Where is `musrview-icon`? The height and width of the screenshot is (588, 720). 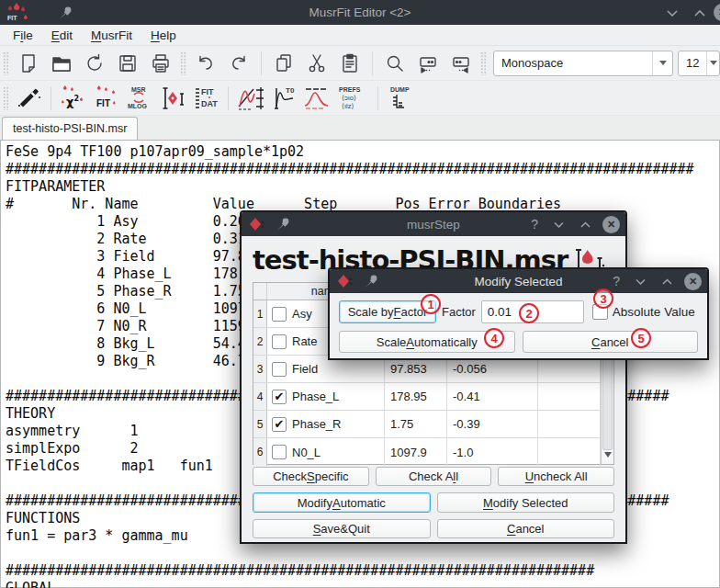 musrview-icon is located at coordinates (173, 98).